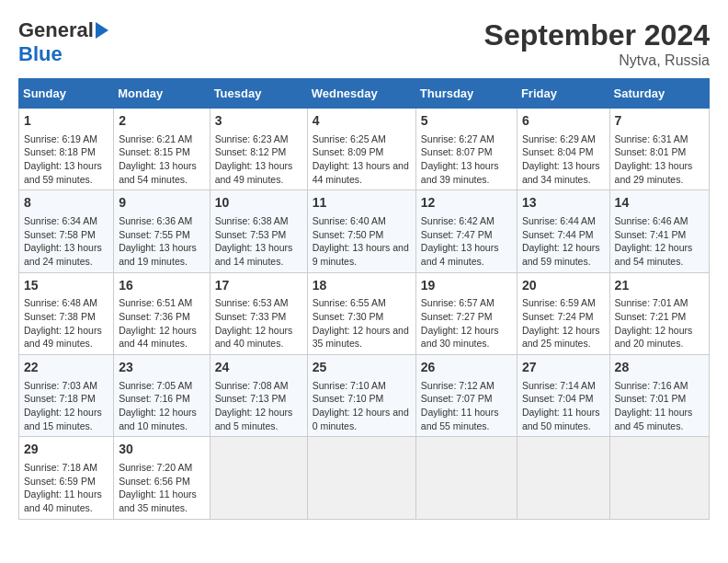  What do you see at coordinates (361, 232) in the screenshot?
I see `calendar-day-cell: 11 Sunrise: 6:40 AMSunset: 7:50 PMDaylig…` at bounding box center [361, 232].